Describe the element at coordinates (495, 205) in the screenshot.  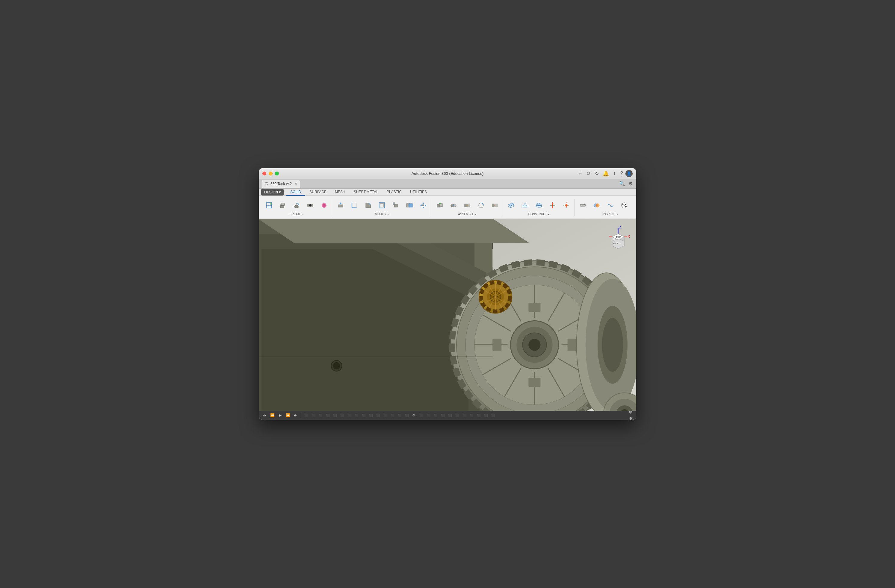
I see `contact-sets-button` at that location.